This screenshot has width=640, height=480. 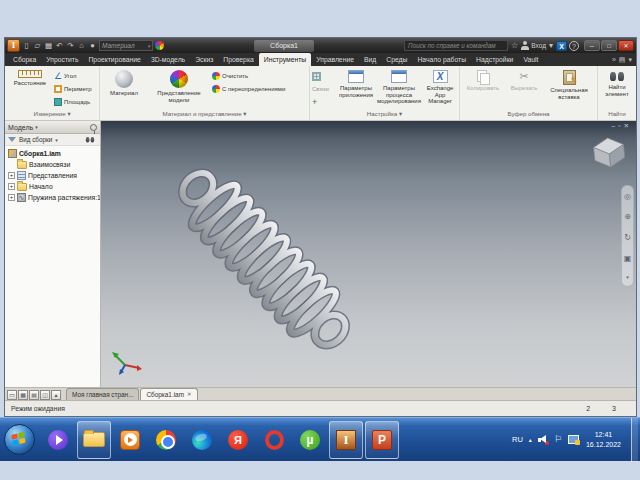 I want to click on taskbar-clock: 12:41 16.12.2022, so click(x=604, y=440).